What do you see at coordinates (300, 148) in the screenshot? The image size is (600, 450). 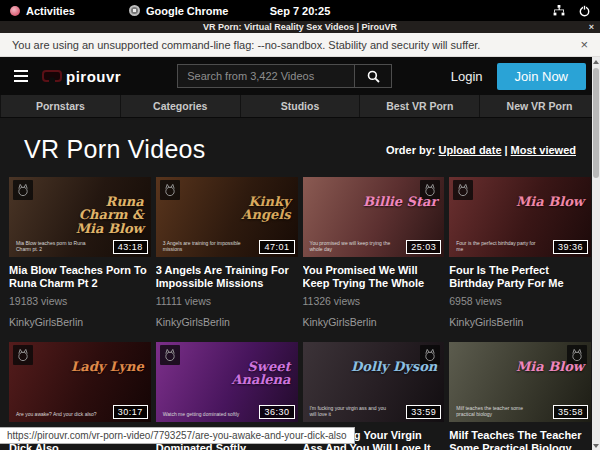 I see `page-heading-row: VR Porn Videos Order by: Upload date|Mos…` at bounding box center [300, 148].